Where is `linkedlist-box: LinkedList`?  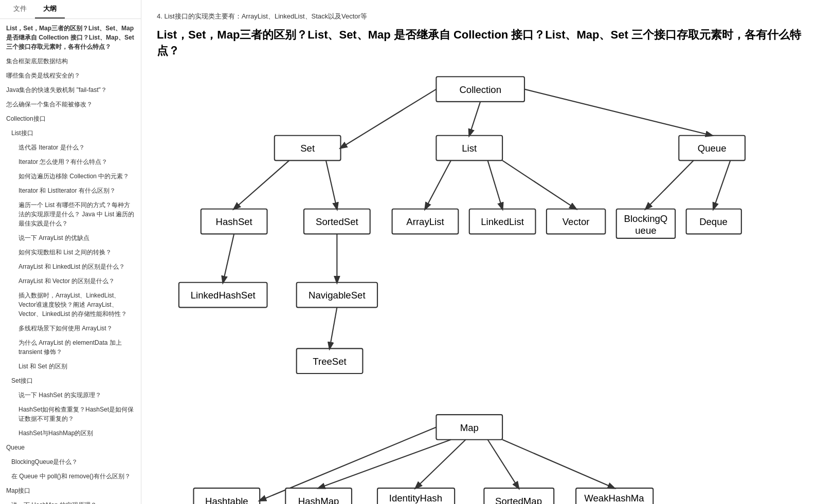
linkedlist-box: LinkedList is located at coordinates (503, 222).